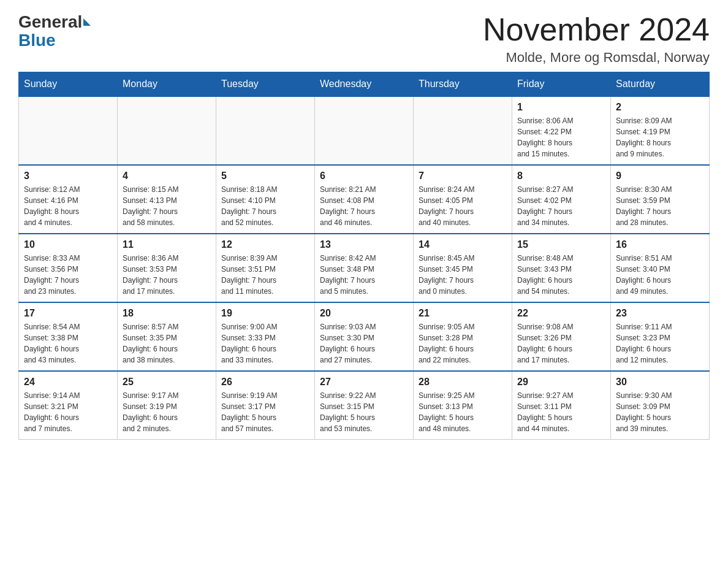 The width and height of the screenshot is (728, 563). Describe the element at coordinates (661, 268) in the screenshot. I see `calendar-cell: 16Sunrise: 8:51 AM Sunset: 3:40 PM Dayli…` at that location.